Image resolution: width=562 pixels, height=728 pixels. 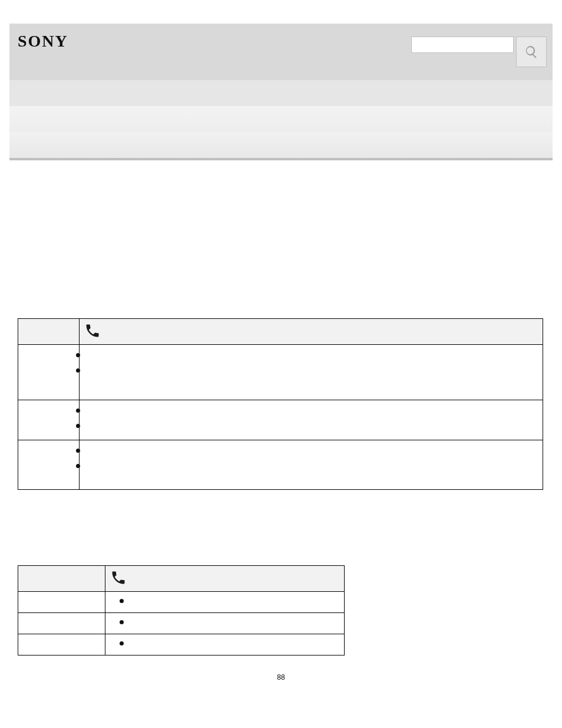 I want to click on search-area, so click(x=479, y=52).